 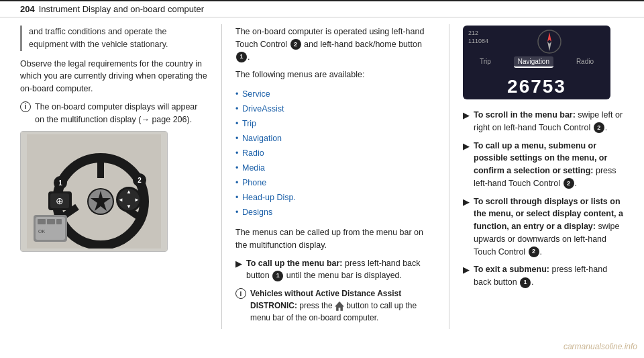 I want to click on quote-text: and traffic conditions and operate the e…, so click(x=99, y=38).